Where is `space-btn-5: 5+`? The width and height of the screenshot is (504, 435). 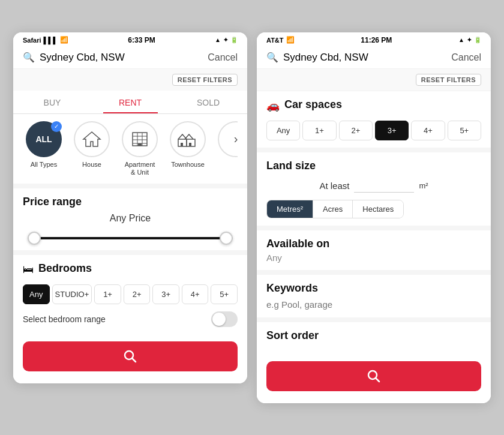
space-btn-5: 5+ is located at coordinates (464, 131).